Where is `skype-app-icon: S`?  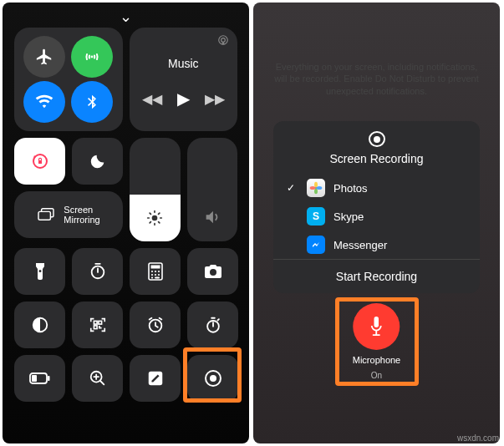 skype-app-icon: S is located at coordinates (316, 216).